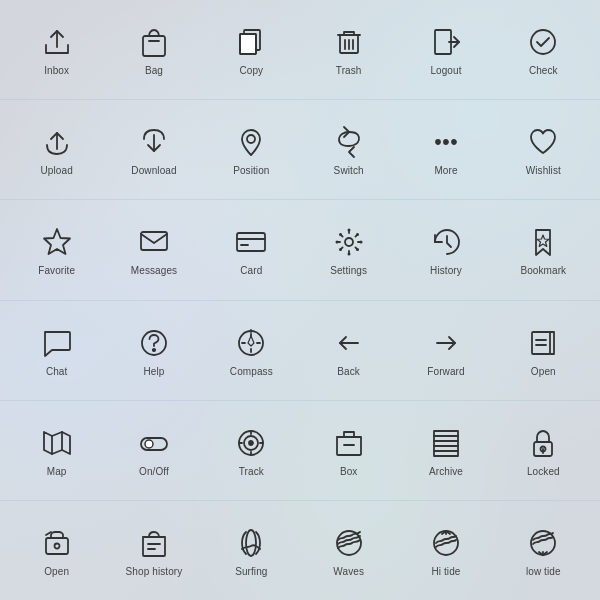  What do you see at coordinates (446, 450) in the screenshot?
I see `archive-cell: Archive` at bounding box center [446, 450].